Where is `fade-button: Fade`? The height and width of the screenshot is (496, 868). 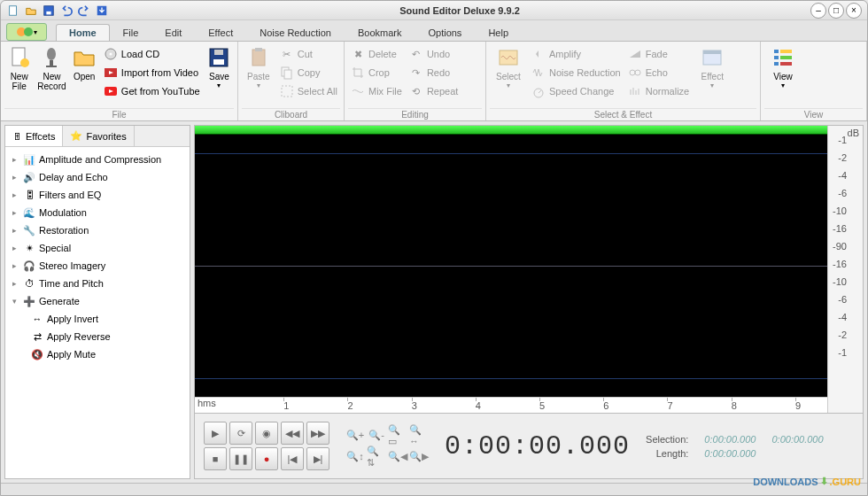 fade-button: Fade is located at coordinates (659, 54).